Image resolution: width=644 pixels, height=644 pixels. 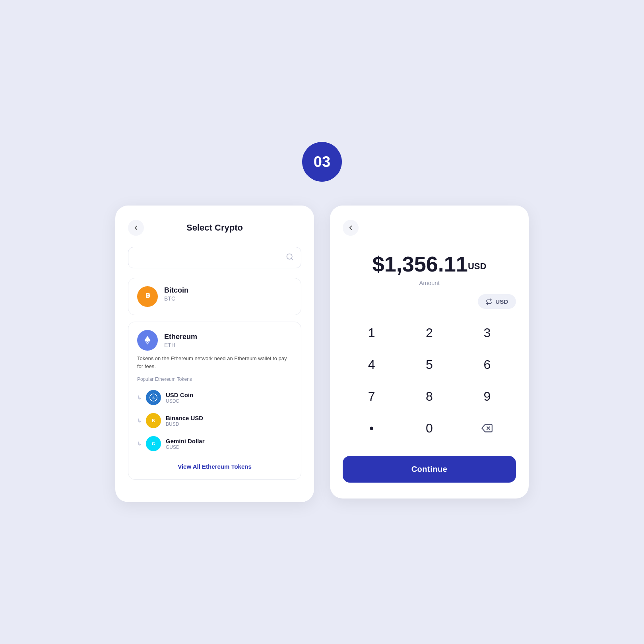 I want to click on popular-tokens-label: Popular Ethereum Tokens, so click(x=215, y=379).